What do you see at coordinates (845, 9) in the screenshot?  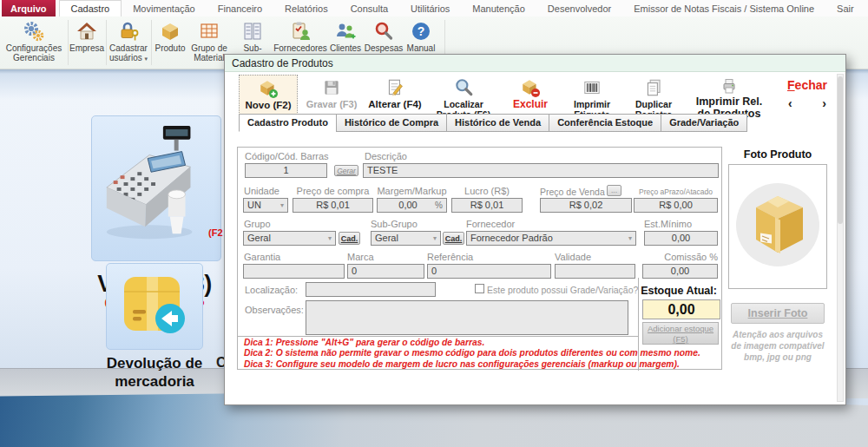 I see `menu-item-sair: Sair` at bounding box center [845, 9].